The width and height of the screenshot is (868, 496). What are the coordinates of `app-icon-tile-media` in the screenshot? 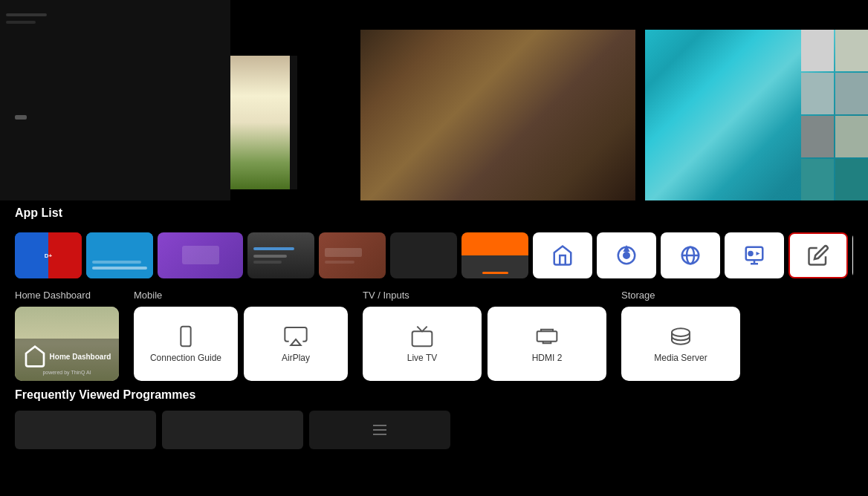 It's located at (754, 255).